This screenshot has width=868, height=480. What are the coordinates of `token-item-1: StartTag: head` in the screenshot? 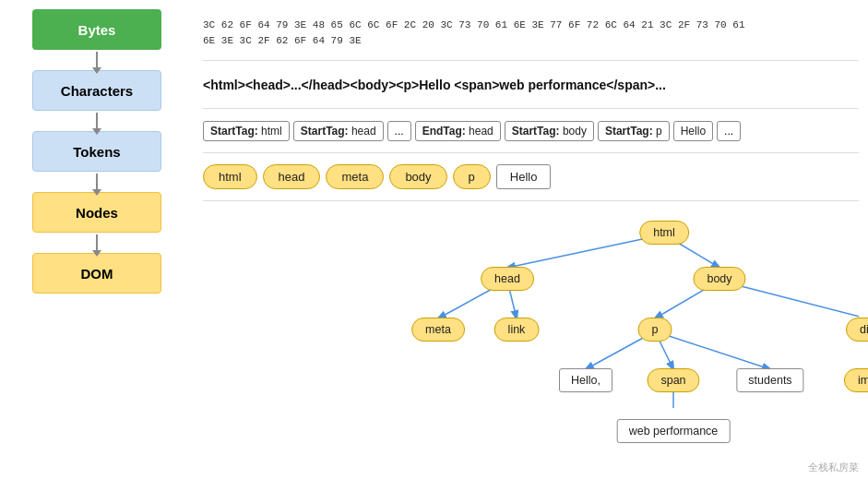 It's located at (339, 131).